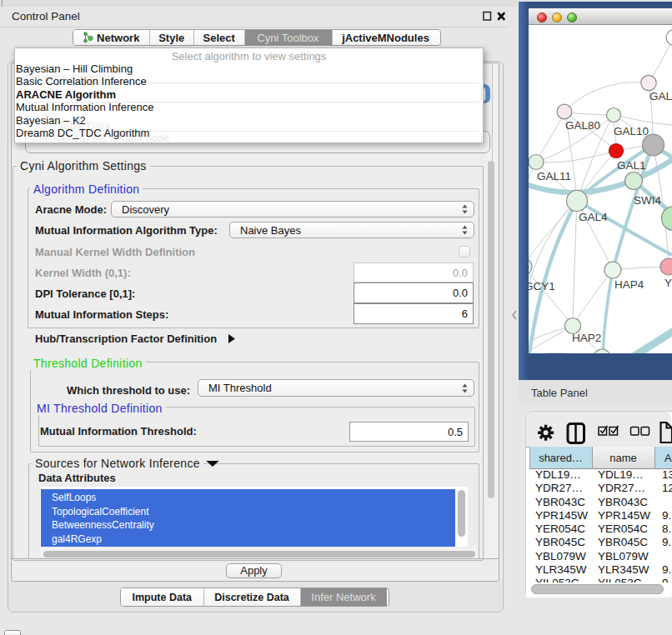 Image resolution: width=672 pixels, height=635 pixels. What do you see at coordinates (629, 285) in the screenshot?
I see `svg-text: HAP4` at bounding box center [629, 285].